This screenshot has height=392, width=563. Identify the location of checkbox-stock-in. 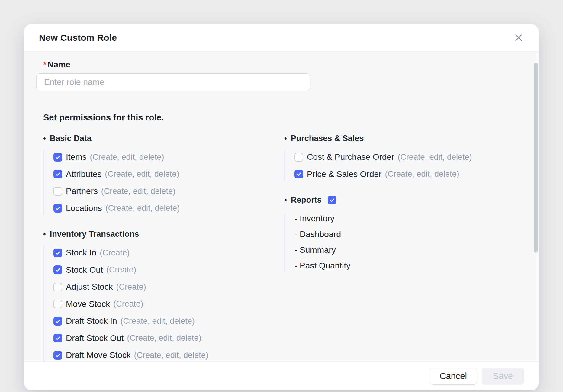
(58, 253).